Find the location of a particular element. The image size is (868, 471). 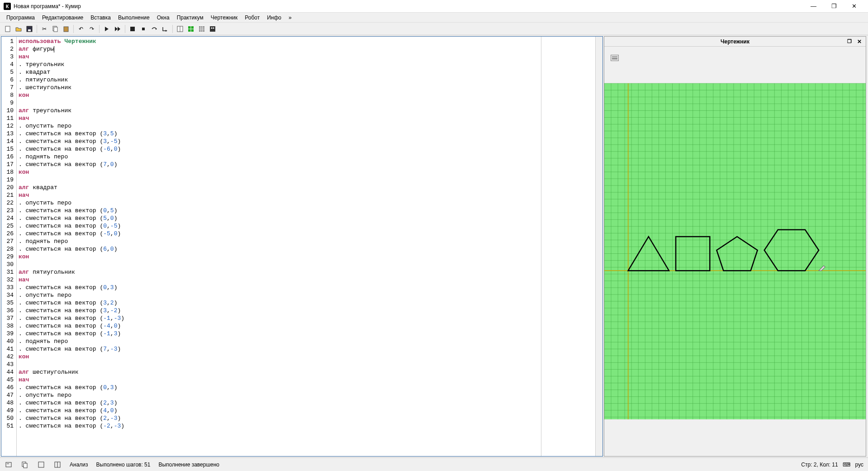

menu-вставка: Вставка is located at coordinates (100, 18).